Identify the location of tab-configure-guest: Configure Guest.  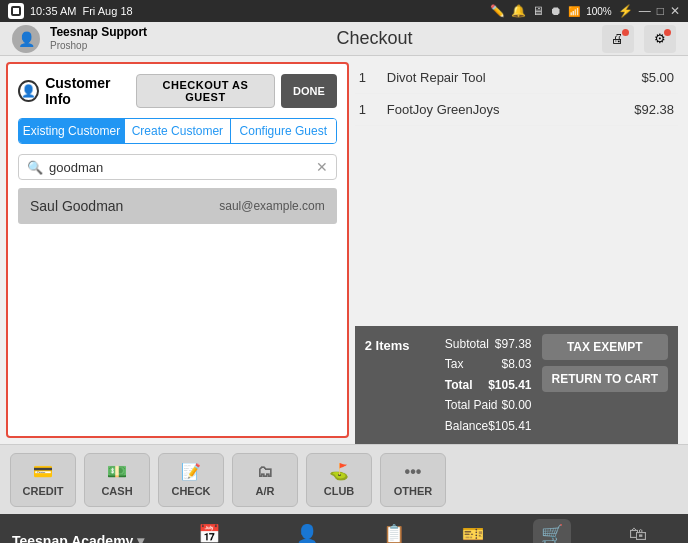
(284, 131).